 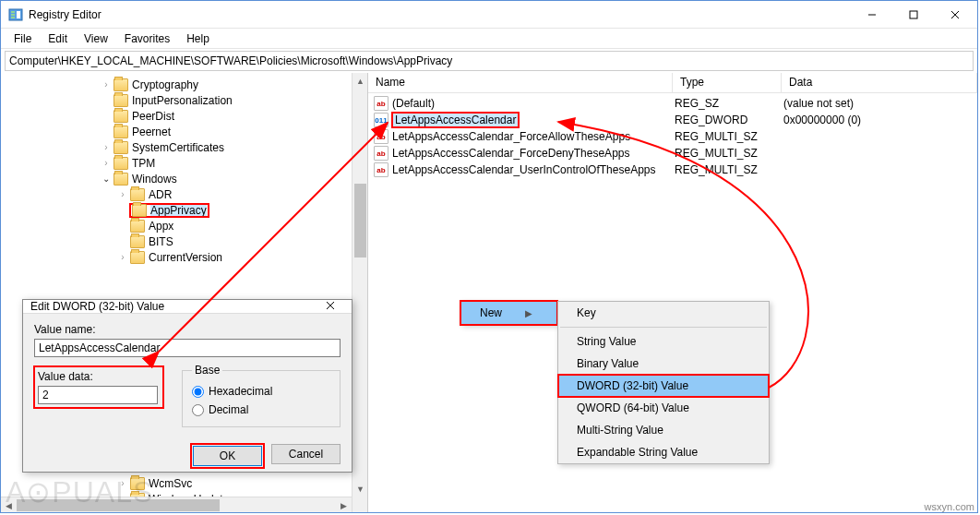 I want to click on value-data-input, so click(x=98, y=395).